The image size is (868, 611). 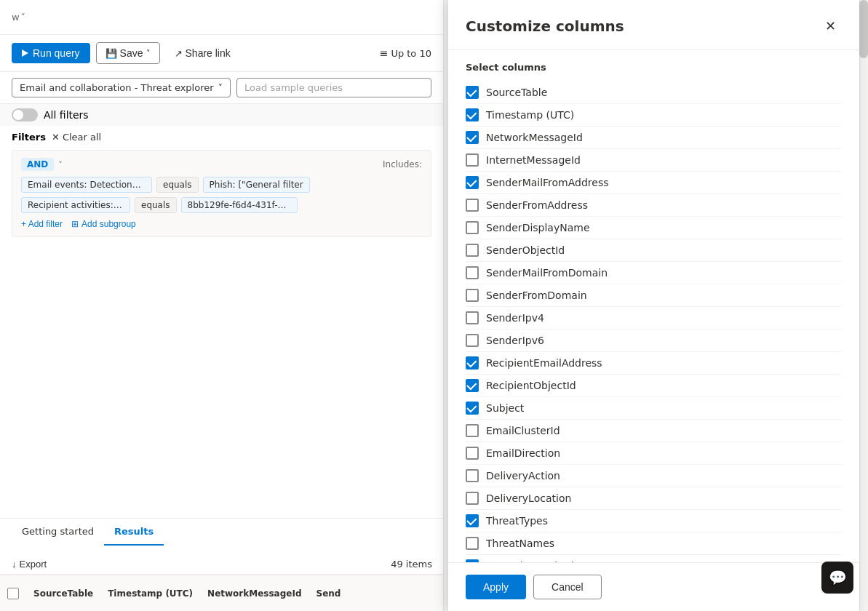 What do you see at coordinates (103, 224) in the screenshot?
I see `add-subgroup-button: ⊞ Add subgroup` at bounding box center [103, 224].